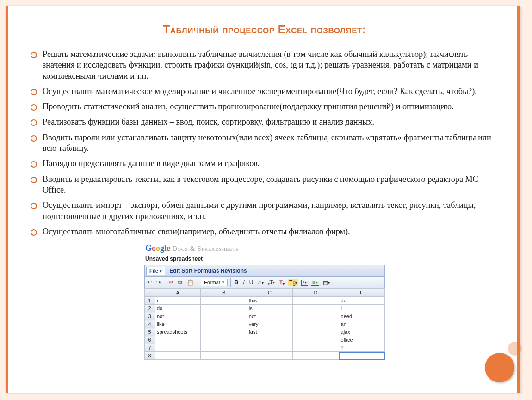  What do you see at coordinates (362, 324) in the screenshot?
I see `cell: an` at bounding box center [362, 324].